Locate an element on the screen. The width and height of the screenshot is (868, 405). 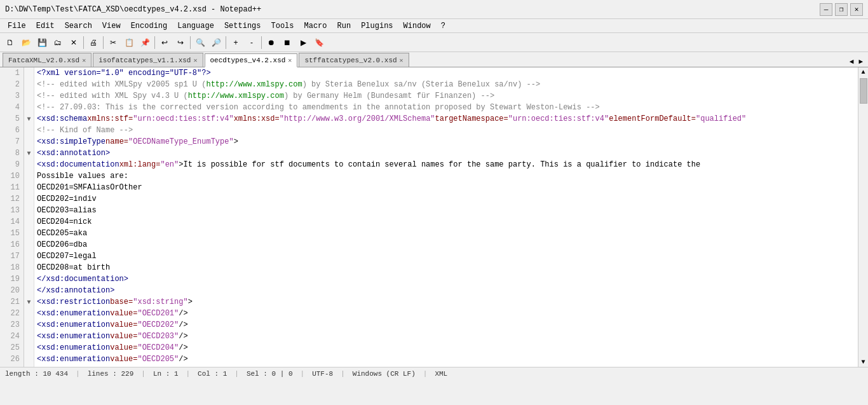
menu-plugins: Plugins is located at coordinates (377, 26).